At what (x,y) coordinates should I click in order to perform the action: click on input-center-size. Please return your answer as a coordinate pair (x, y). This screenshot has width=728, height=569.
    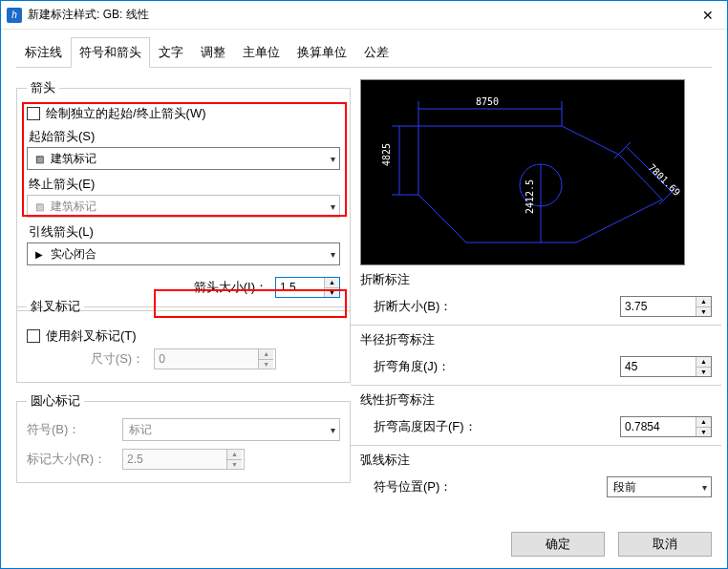
    Looking at the image, I should click on (175, 459).